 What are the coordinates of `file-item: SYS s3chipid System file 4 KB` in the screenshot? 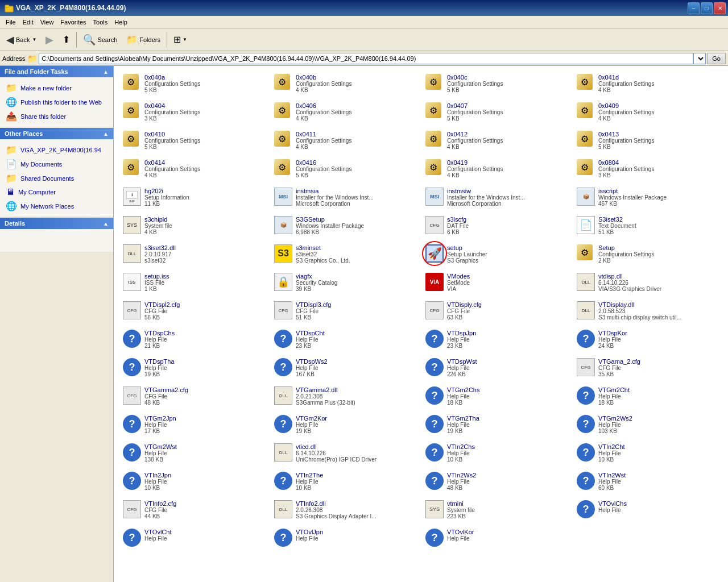 It's located at (194, 227).